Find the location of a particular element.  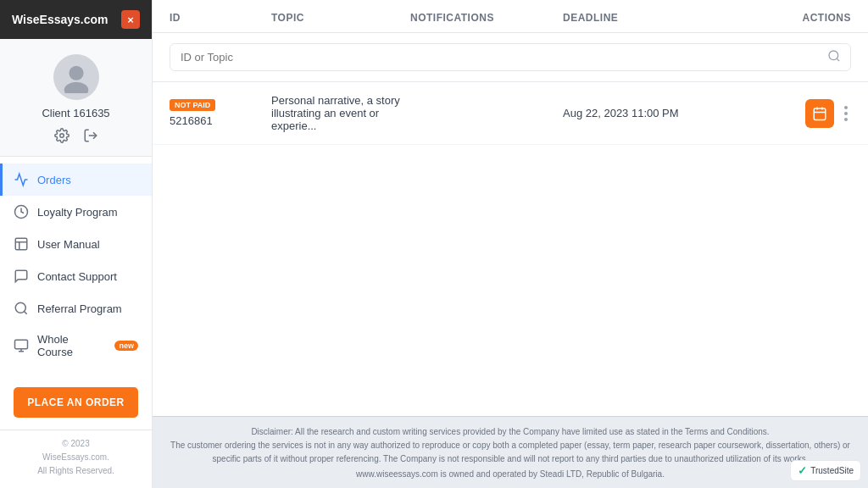

trusted-site-label: TrustedSite is located at coordinates (832, 471).